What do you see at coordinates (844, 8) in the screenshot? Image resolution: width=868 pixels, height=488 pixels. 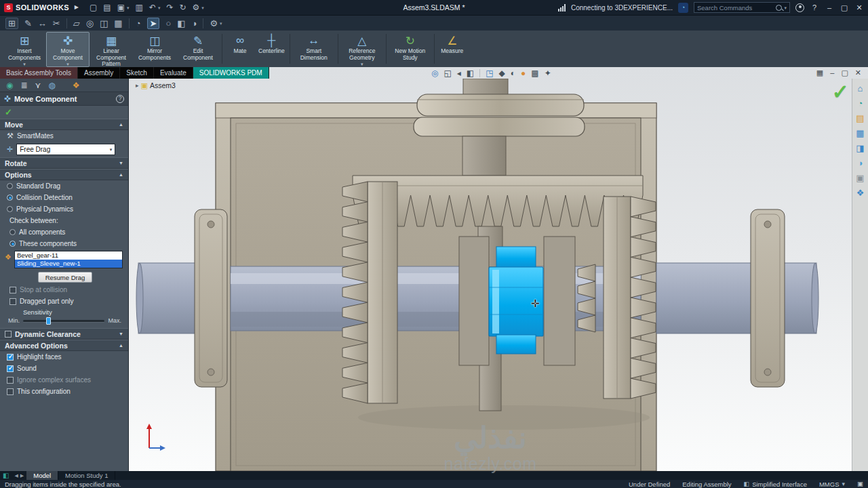 I see `window-restore-icon: ▢` at bounding box center [844, 8].